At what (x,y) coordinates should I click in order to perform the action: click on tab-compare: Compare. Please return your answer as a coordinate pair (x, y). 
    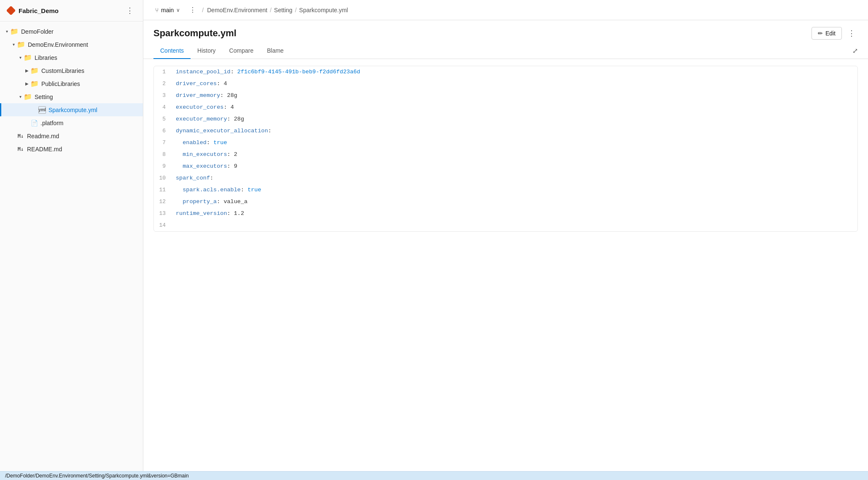
    Looking at the image, I should click on (242, 51).